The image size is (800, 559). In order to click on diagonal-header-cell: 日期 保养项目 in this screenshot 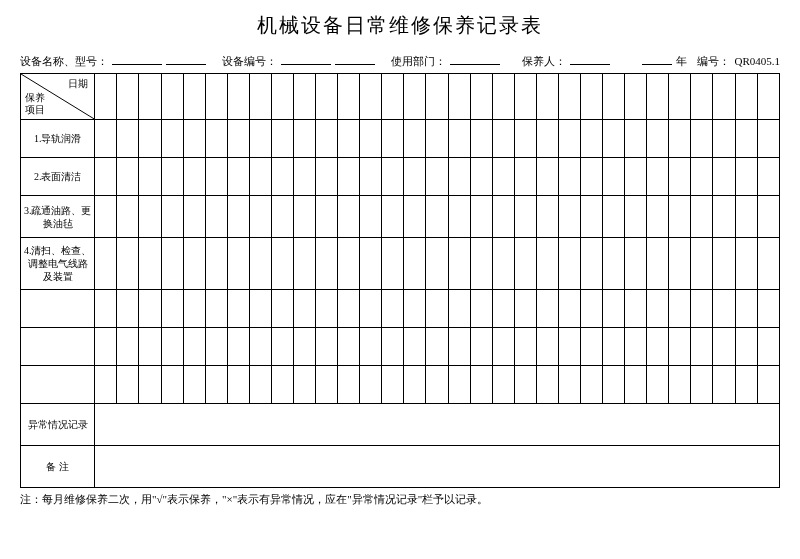, I will do `click(58, 97)`.